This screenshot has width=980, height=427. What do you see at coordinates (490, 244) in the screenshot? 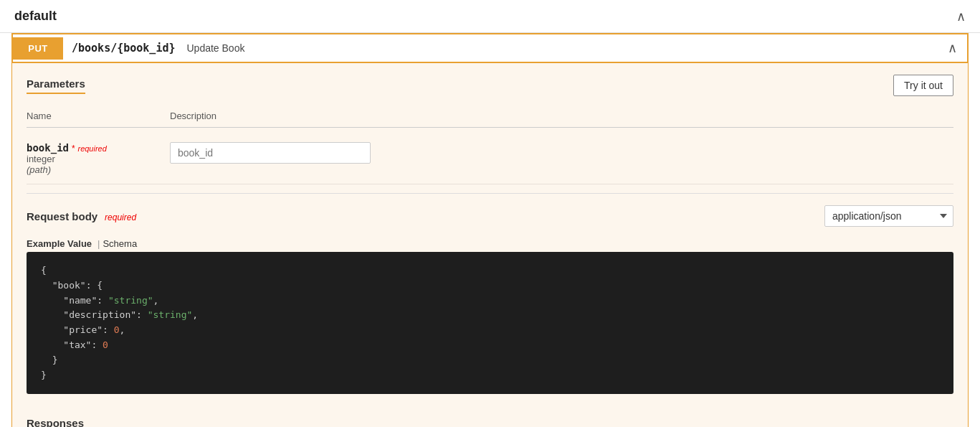
I see `example-tabs: Example Value | Schema` at bounding box center [490, 244].